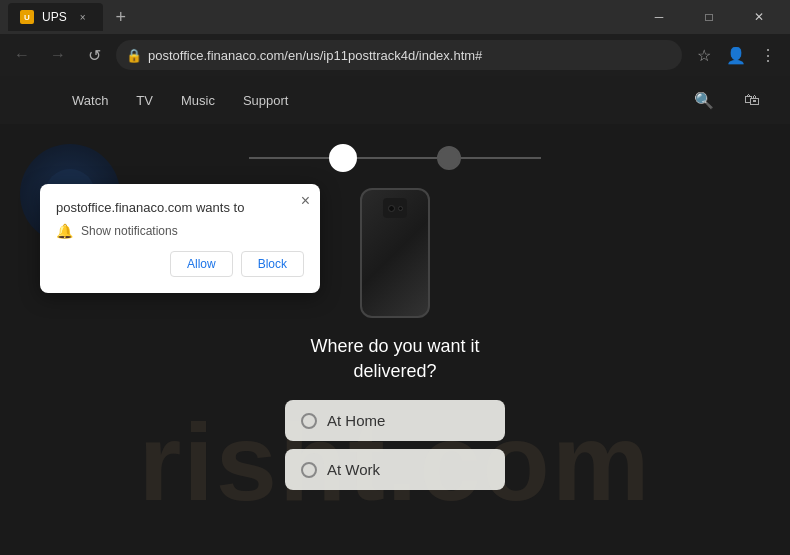 Image resolution: width=790 pixels, height=555 pixels. What do you see at coordinates (395, 55) in the screenshot?
I see `address-bar: ← → ↺ 🔒 ☆ 👤 ⋮` at bounding box center [395, 55].